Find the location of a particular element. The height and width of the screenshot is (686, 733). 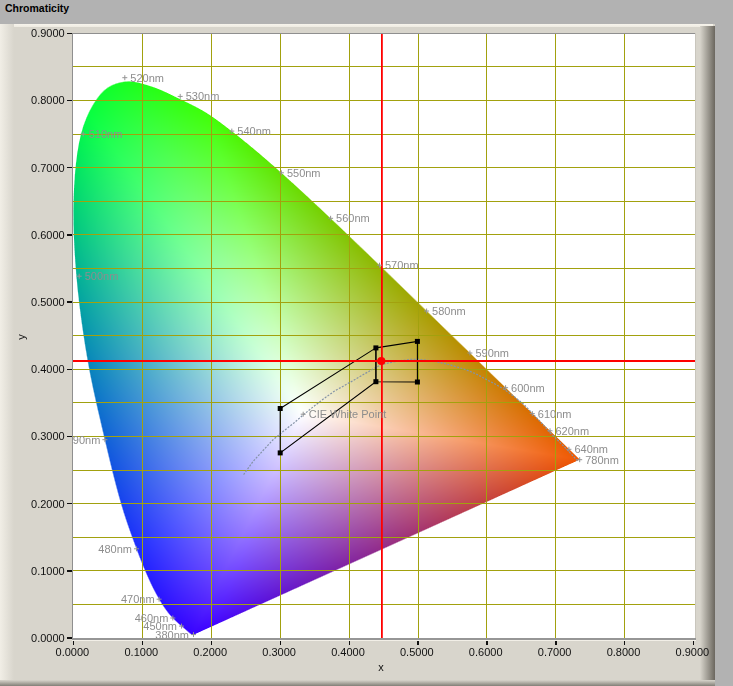

svg-text: 620nm is located at coordinates (573, 431).